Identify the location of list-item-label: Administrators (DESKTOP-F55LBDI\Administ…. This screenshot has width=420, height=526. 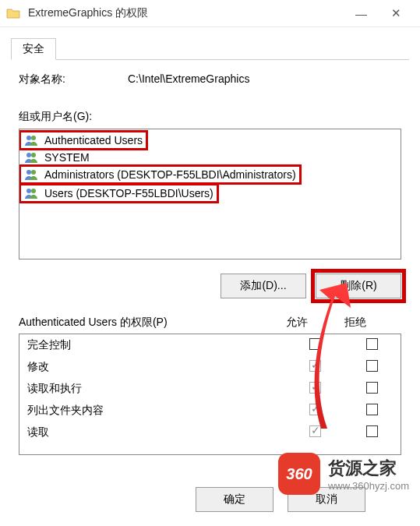
(170, 175).